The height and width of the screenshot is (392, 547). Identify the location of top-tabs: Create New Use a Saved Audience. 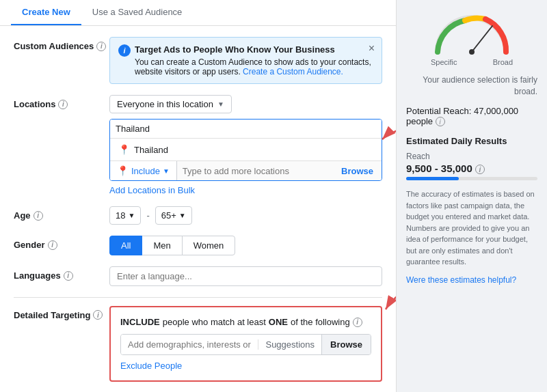
(198, 13).